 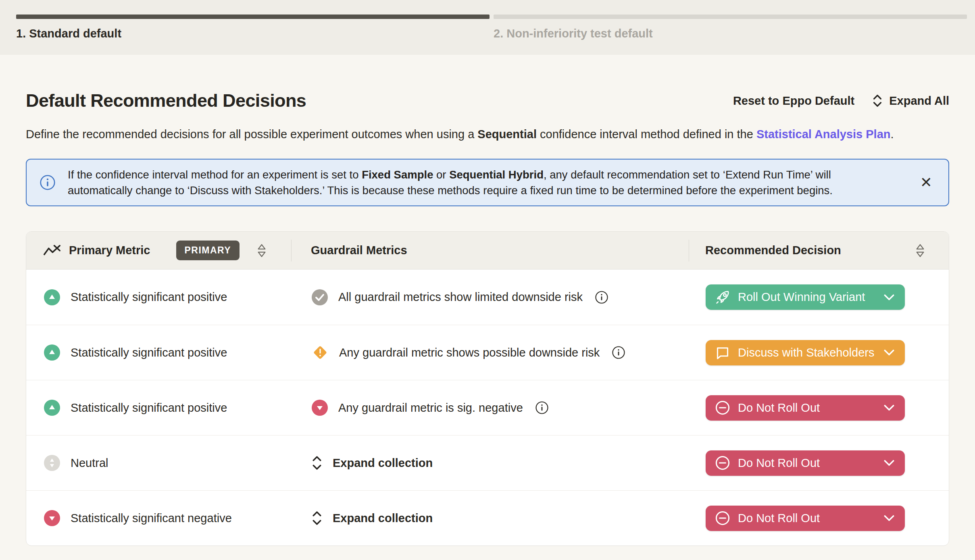 I want to click on recommended-decision-header: Recommended Decision, so click(x=819, y=251).